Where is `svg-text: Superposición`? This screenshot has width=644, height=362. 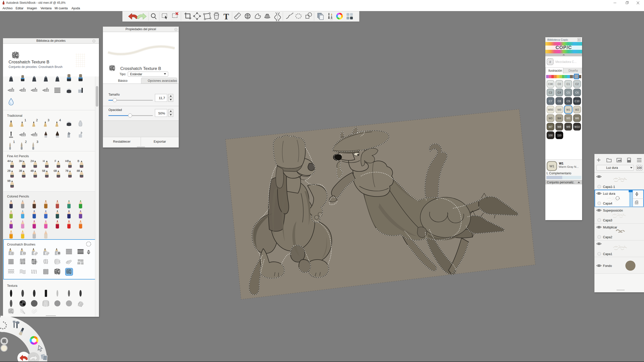 svg-text: Superposición is located at coordinates (613, 211).